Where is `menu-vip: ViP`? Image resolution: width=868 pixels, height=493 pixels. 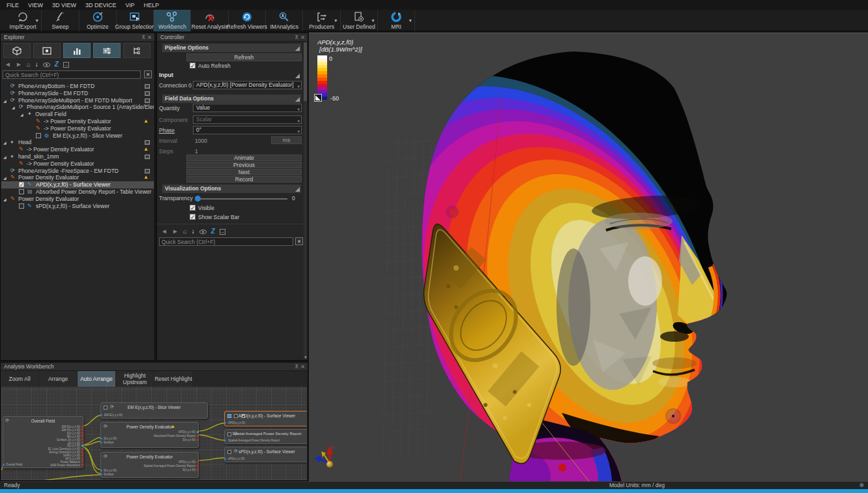 menu-vip: ViP is located at coordinates (130, 5).